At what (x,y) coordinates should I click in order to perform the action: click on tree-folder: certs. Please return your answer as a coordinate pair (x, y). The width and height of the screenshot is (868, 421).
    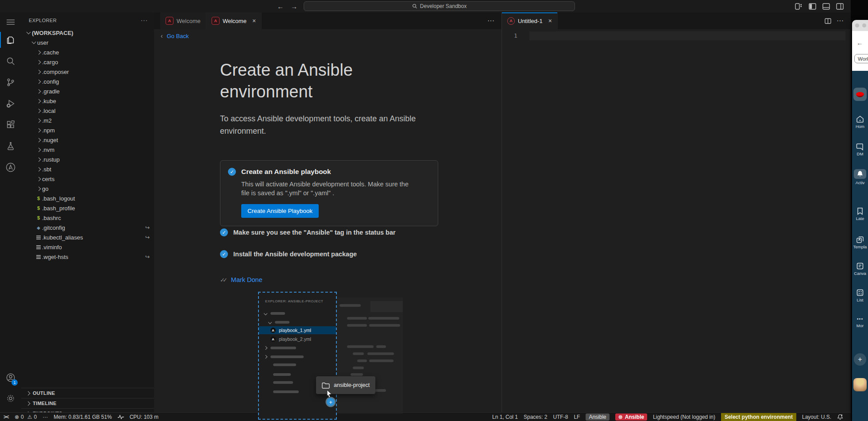
    Looking at the image, I should click on (88, 179).